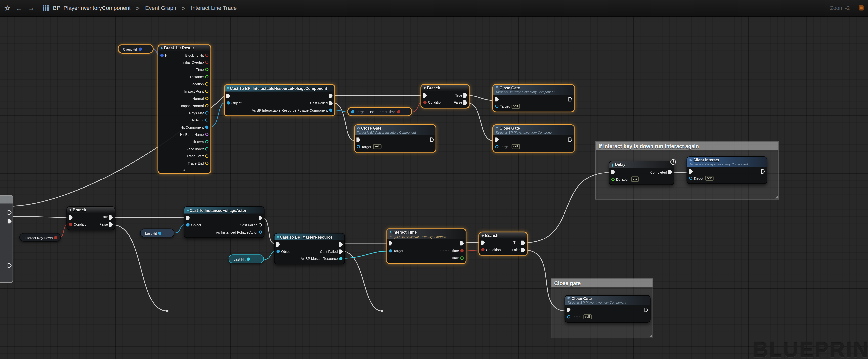  I want to click on node-header: ƒInteract TimeTarget is BP Survival Inve…, so click(427, 234).